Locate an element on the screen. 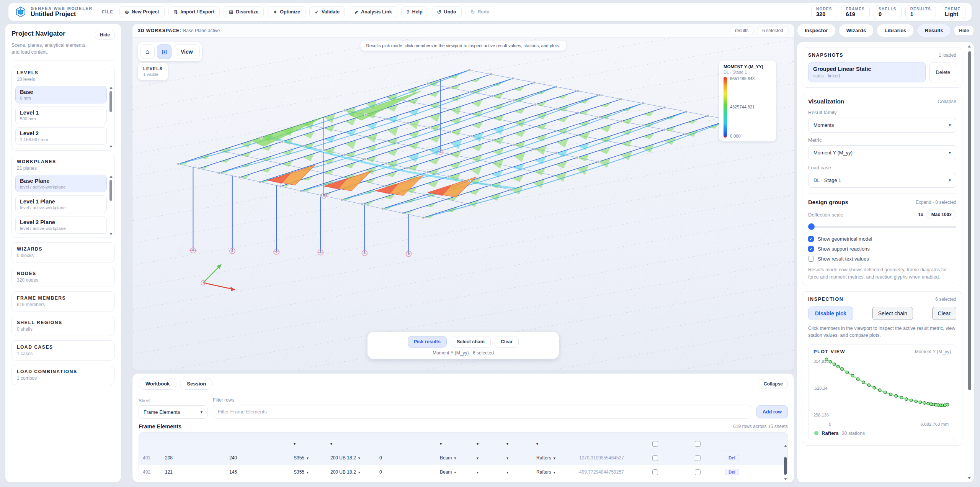 This screenshot has width=980, height=487. level-item: Level 1 500 mm is located at coordinates (61, 115).